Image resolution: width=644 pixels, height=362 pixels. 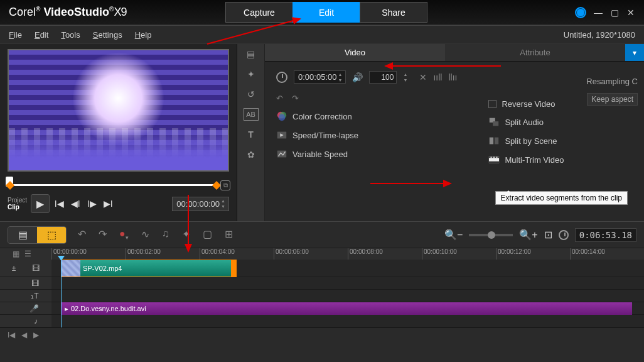 I want to click on scrub-bar: ⧉, so click(x=118, y=185).